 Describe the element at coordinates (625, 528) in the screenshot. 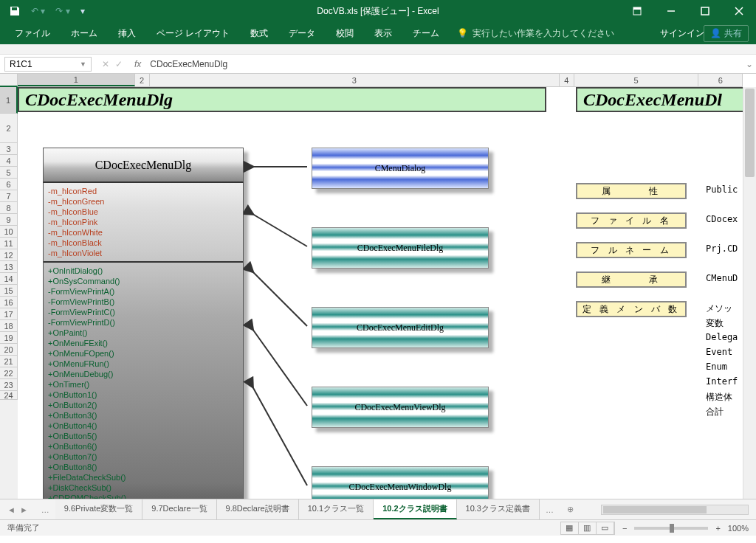

I see `zoom-out-button: −` at that location.